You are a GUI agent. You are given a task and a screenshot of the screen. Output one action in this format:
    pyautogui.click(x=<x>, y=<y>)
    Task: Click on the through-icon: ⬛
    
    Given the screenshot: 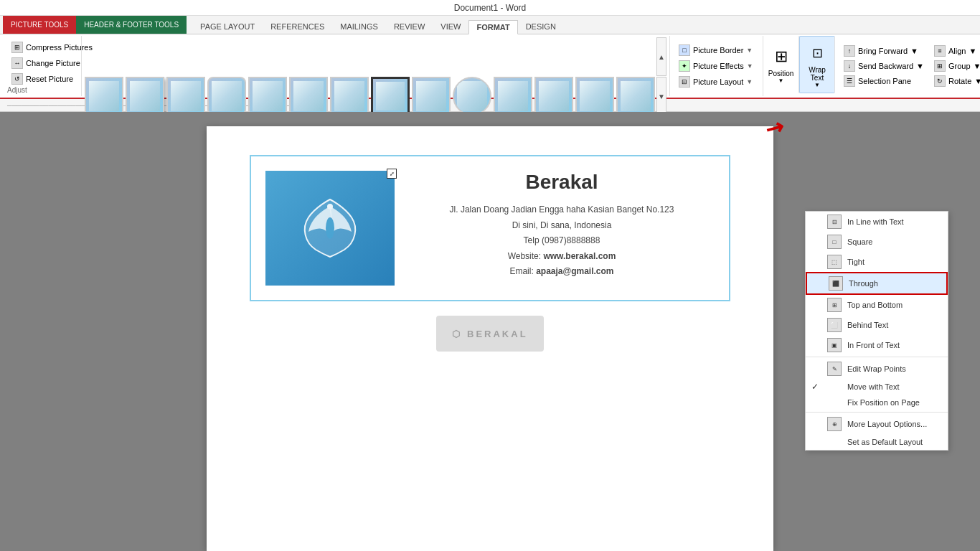 What is the action you would take?
    pyautogui.click(x=836, y=283)
    